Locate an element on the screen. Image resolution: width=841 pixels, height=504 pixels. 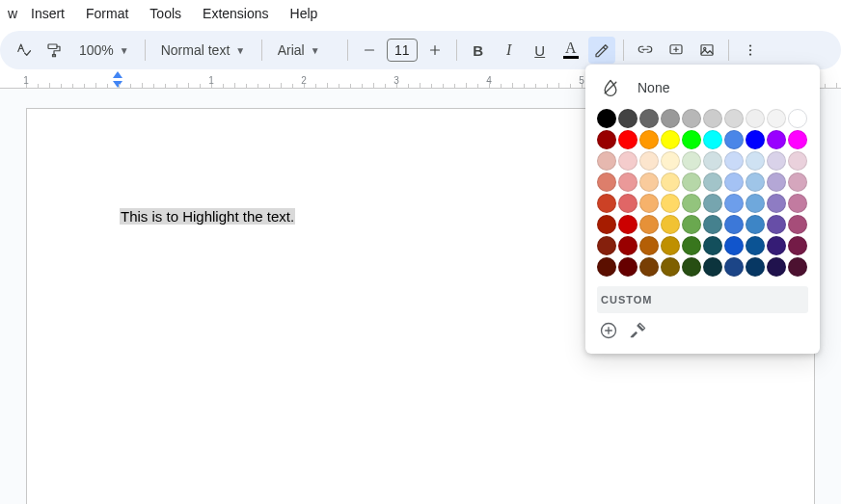
add-custom-color-button is located at coordinates (609, 331).